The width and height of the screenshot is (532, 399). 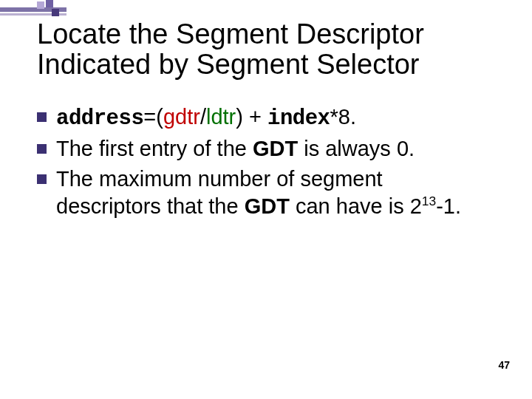 What do you see at coordinates (504, 365) in the screenshot?
I see `page-number: 47` at bounding box center [504, 365].